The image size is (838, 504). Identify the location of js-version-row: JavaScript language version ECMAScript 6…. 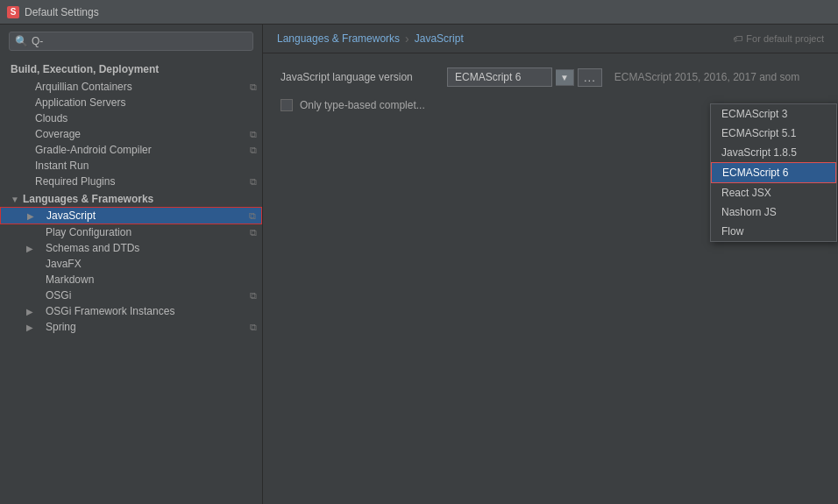
(550, 77).